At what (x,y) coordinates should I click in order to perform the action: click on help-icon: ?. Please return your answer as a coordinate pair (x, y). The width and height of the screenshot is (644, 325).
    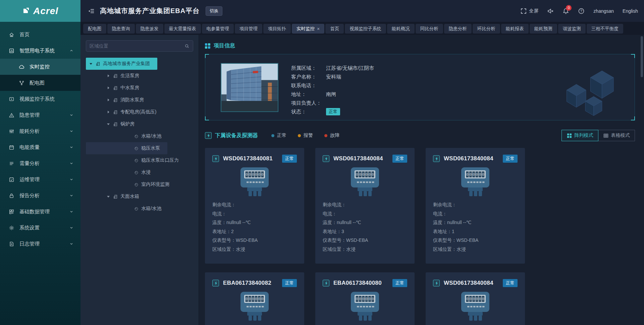
    Looking at the image, I should click on (581, 11).